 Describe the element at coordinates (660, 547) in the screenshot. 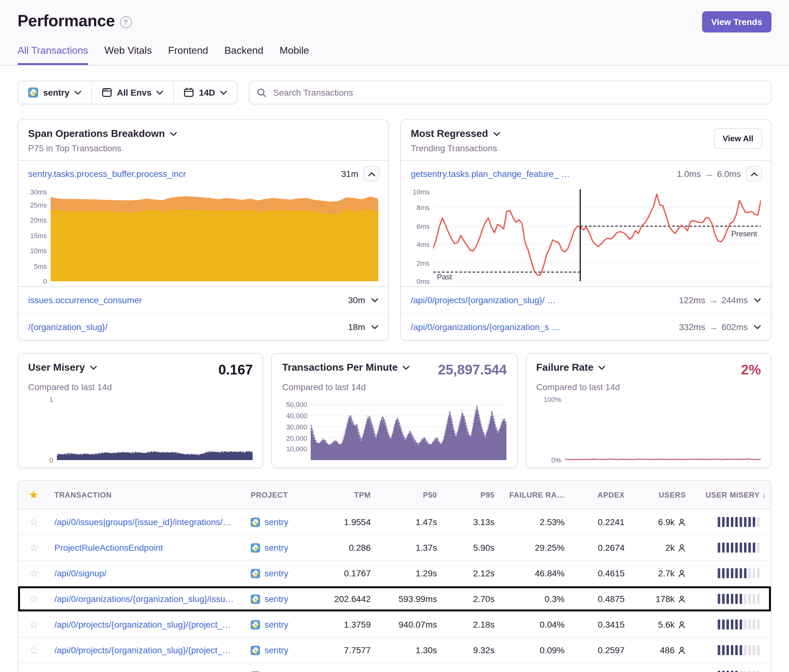

I see `users-cell: 2k` at that location.